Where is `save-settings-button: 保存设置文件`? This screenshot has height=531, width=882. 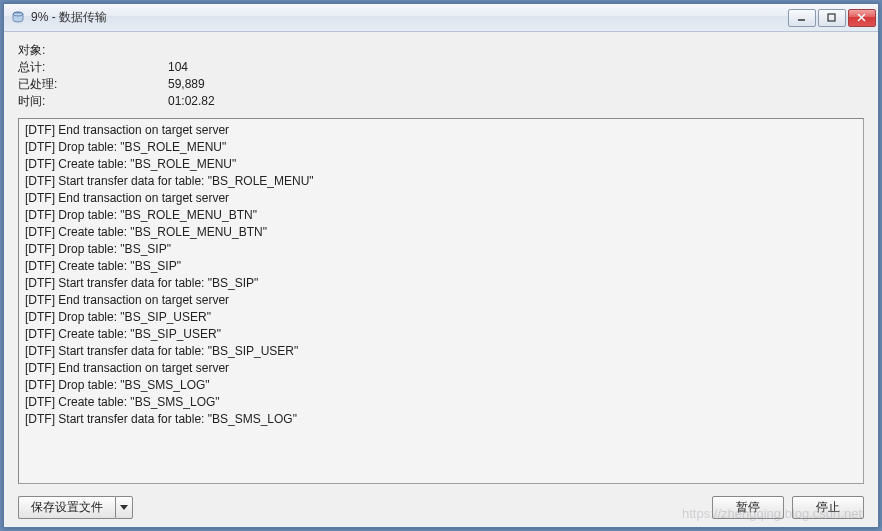 save-settings-button: 保存设置文件 is located at coordinates (66, 508).